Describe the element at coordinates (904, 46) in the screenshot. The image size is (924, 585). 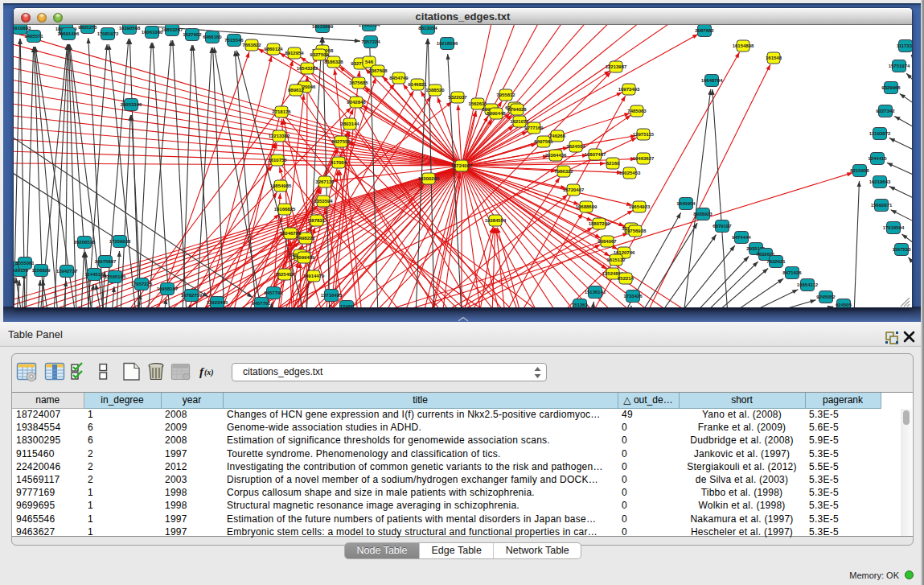
I see `svg-text: 1117335` at that location.